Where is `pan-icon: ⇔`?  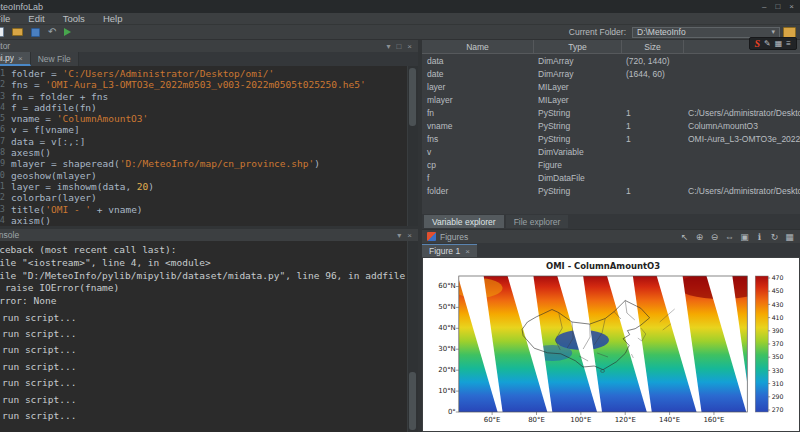 pan-icon: ⇔ is located at coordinates (730, 237).